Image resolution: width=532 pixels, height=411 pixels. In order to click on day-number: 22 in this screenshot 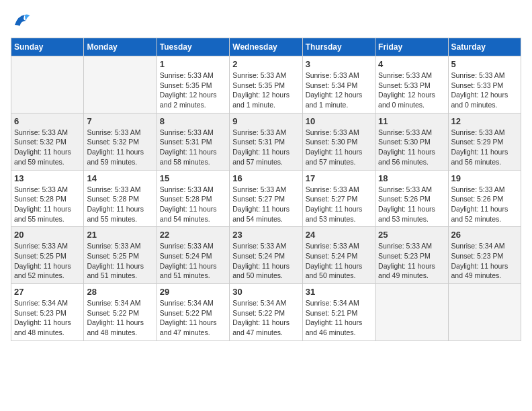, I will do `click(193, 235)`.